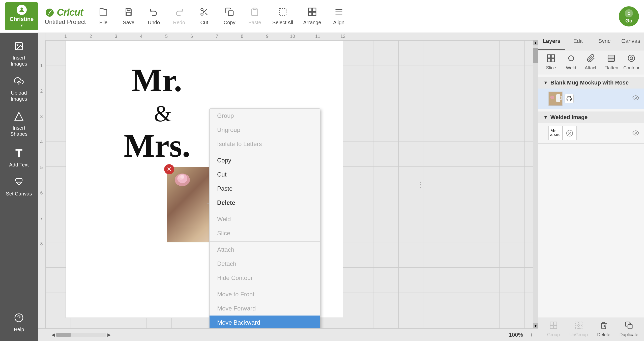  I want to click on copy-tool: Copy, so click(229, 16).